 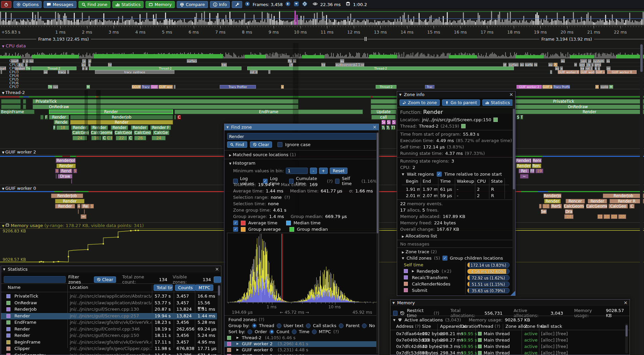 What do you see at coordinates (135, 72) in the screenshot?
I see `cpu-zone-chip: tracy_systrace` at bounding box center [135, 72].